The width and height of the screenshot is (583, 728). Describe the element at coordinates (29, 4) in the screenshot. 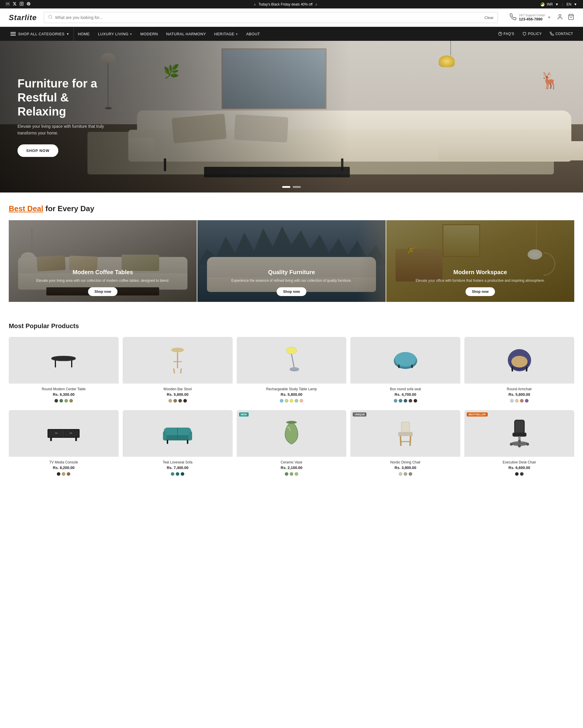

I see `pinterest-icon` at that location.